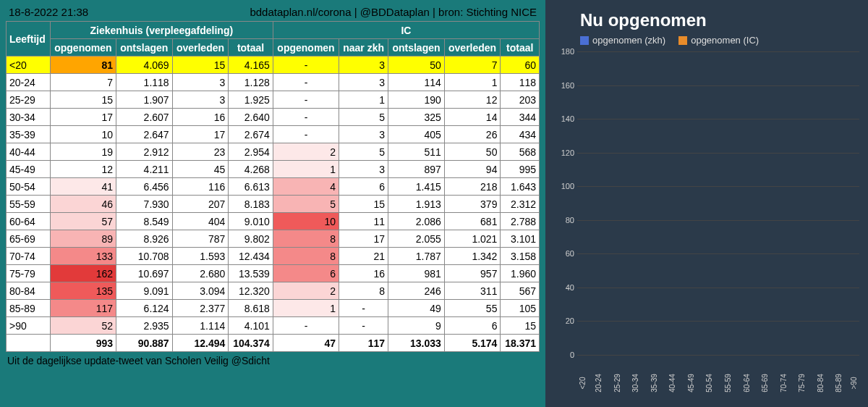  I want to click on cell-zkh: 117, so click(82, 309).